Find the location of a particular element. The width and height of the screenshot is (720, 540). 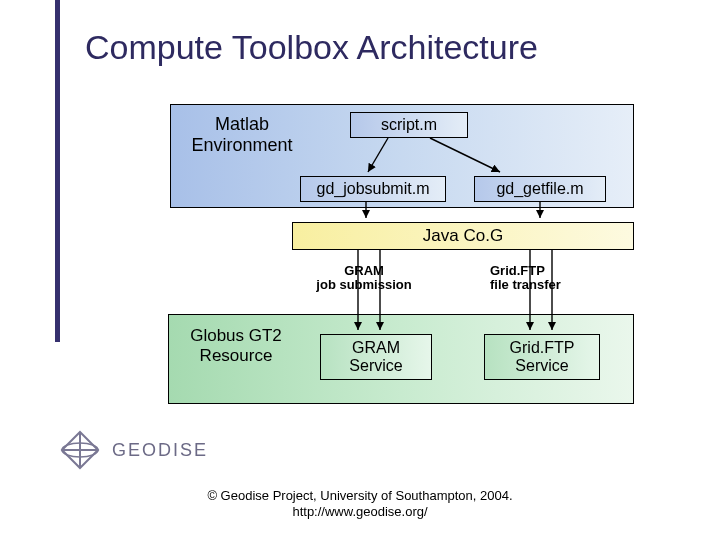

accent-bar is located at coordinates (58, 171).